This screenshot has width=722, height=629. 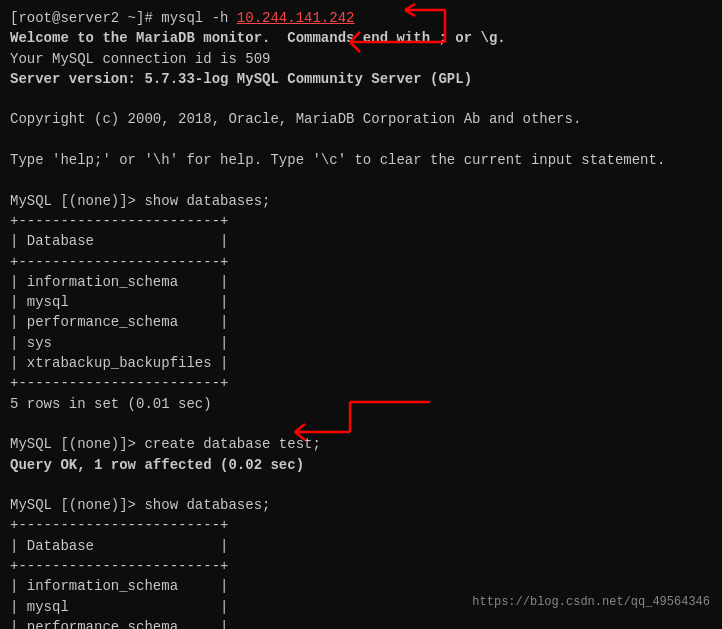 What do you see at coordinates (124, 18) in the screenshot?
I see `prompt-text: [root@server2 ~]# mysql -h` at bounding box center [124, 18].